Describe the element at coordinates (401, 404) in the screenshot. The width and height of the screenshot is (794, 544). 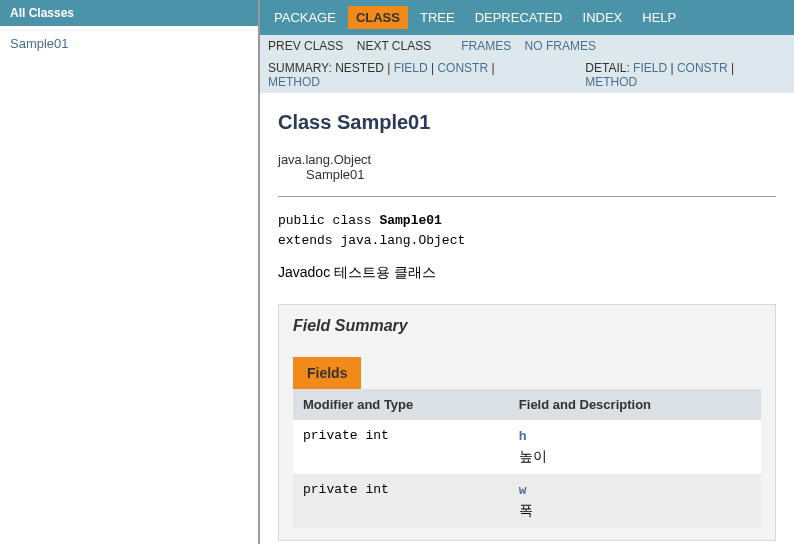
I see `col-modifier-type: Modifier and Type` at that location.